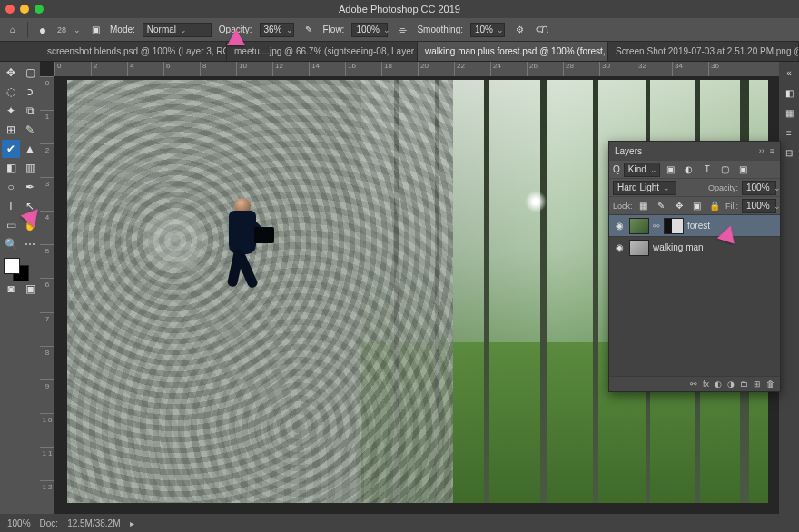  Describe the element at coordinates (77, 30) in the screenshot. I see `dropdown-caret-icon: ⌄` at that location.